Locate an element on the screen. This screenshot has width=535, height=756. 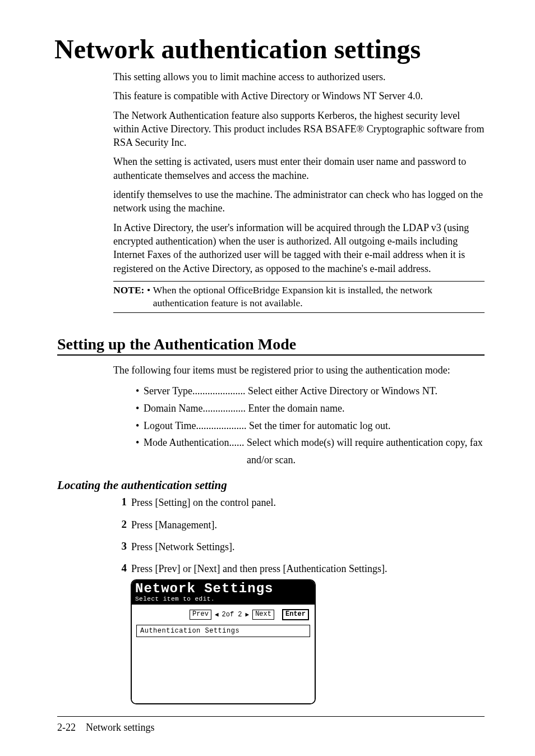
lcd-body: Prev ◀ 2of 2 ▶ Next Enter Authentication… is located at coordinates (223, 654).